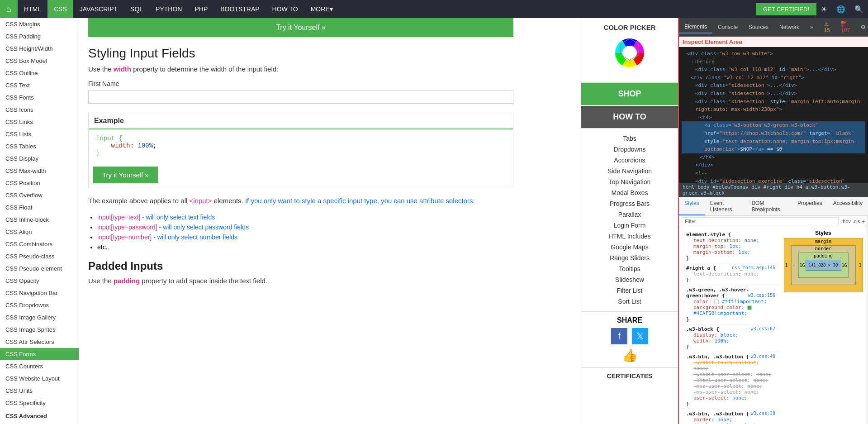  Describe the element at coordinates (630, 182) in the screenshot. I see `link-top-navigation: Top Navigation` at that location.